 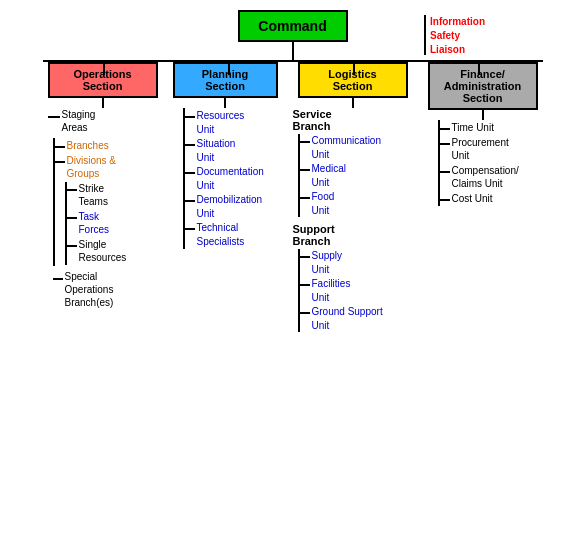 I want to click on communication-unit: CommunicationUnit, so click(x=359, y=148).